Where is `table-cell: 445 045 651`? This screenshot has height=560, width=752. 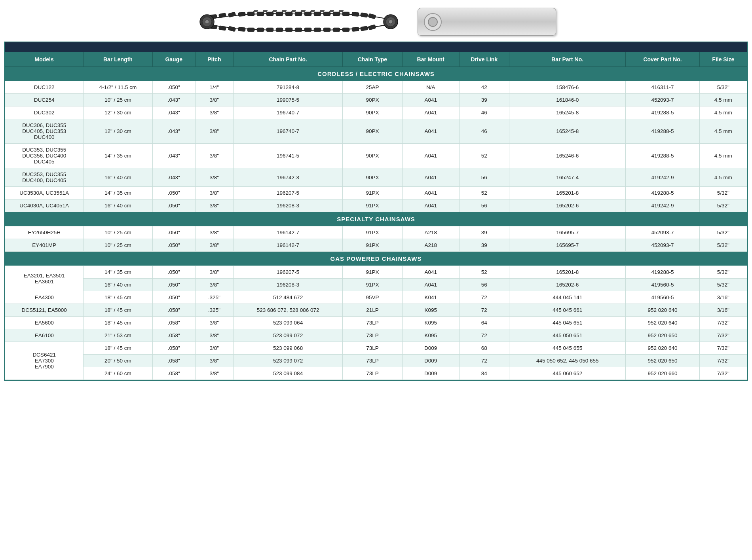 table-cell: 445 045 651 is located at coordinates (567, 323).